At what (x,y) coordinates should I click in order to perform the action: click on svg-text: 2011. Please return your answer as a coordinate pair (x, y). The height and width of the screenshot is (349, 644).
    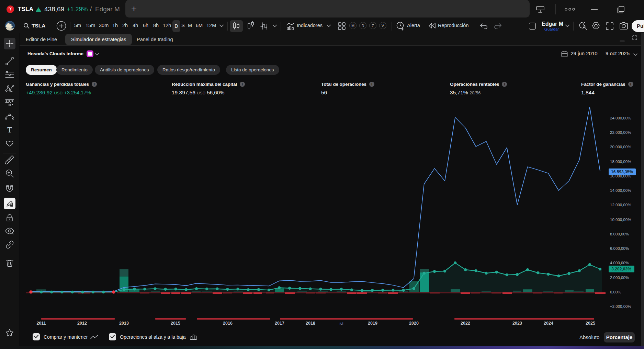
    Looking at the image, I should click on (41, 323).